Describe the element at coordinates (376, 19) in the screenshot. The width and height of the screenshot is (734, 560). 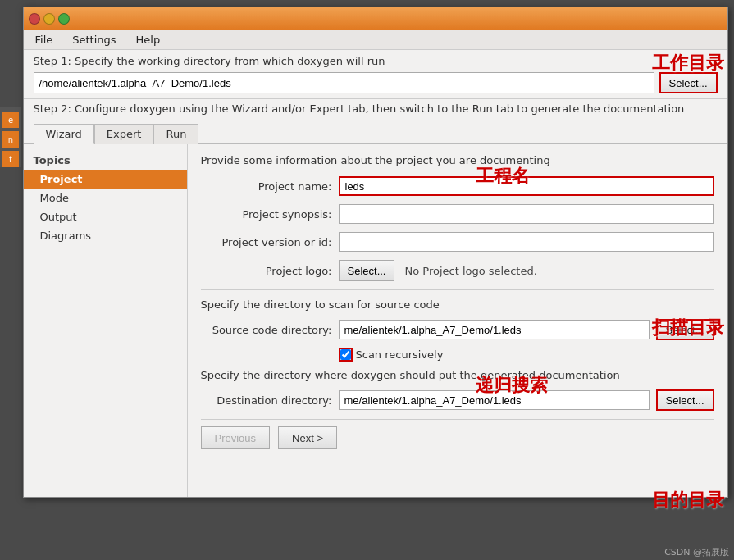
I see `titlebar` at that location.